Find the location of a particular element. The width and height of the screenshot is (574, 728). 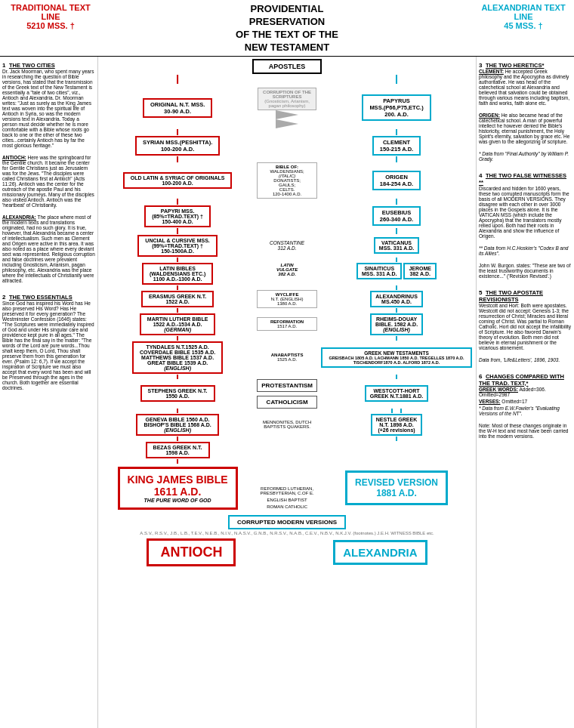

section4-body: Discarded and hidden for 1600 years, the… is located at coordinates (526, 212).